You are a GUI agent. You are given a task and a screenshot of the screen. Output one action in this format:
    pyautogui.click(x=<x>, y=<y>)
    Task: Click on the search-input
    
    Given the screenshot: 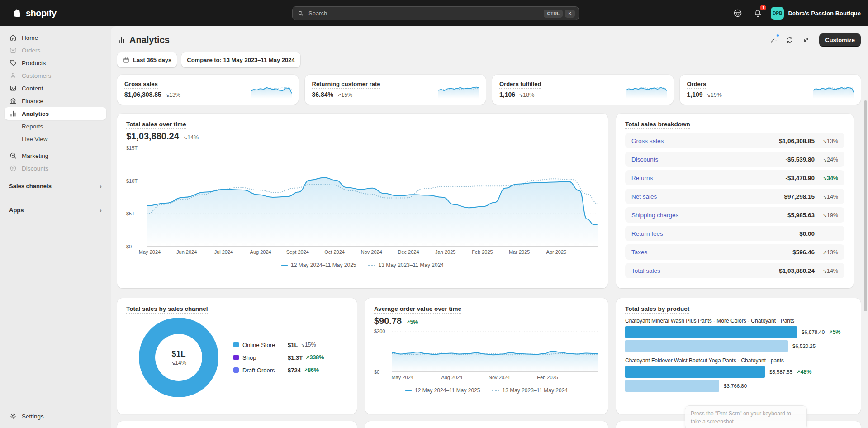 What is the action you would take?
    pyautogui.click(x=424, y=14)
    